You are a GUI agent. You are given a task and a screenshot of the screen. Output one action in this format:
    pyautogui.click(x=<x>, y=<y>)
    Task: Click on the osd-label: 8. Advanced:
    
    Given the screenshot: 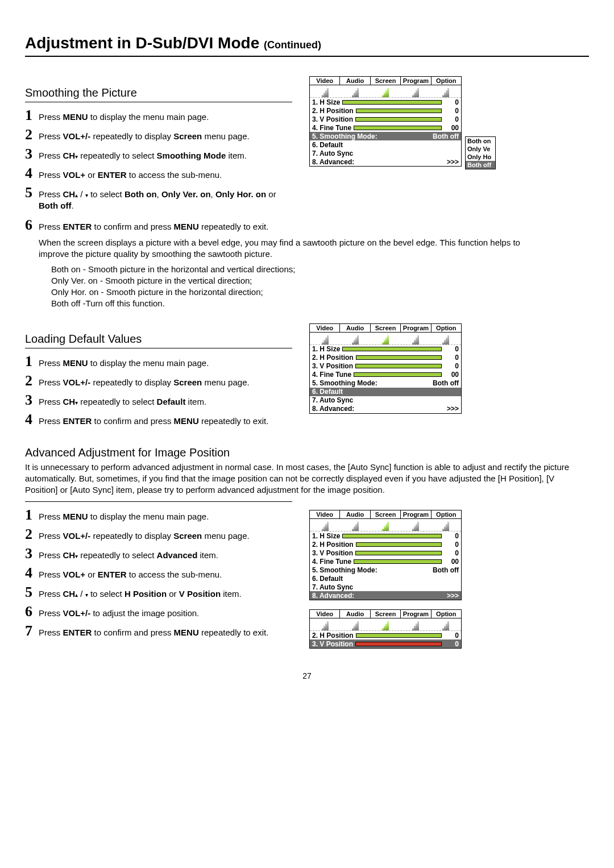 What is the action you would take?
    pyautogui.click(x=333, y=596)
    